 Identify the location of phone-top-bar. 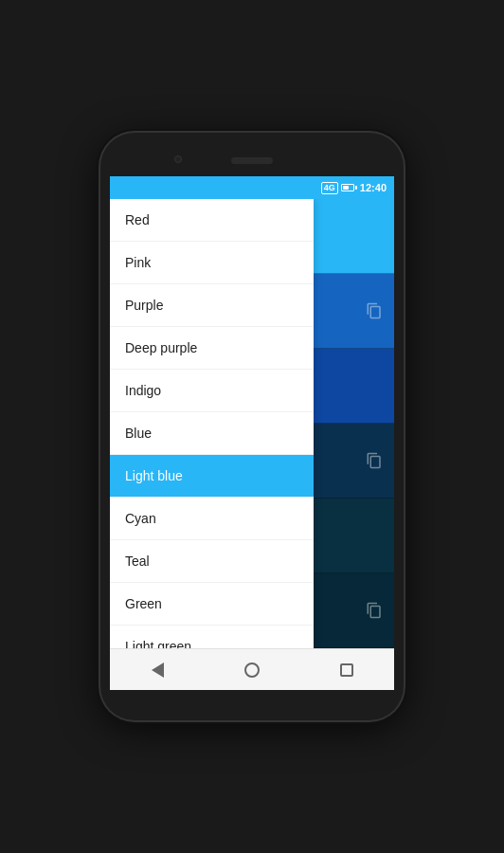
(252, 163).